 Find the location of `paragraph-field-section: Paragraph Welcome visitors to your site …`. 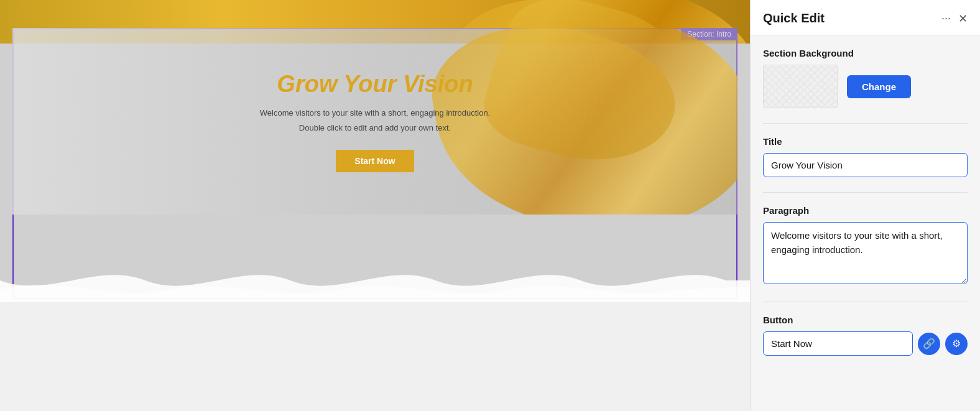

paragraph-field-section: Paragraph Welcome visitors to your site … is located at coordinates (866, 246).